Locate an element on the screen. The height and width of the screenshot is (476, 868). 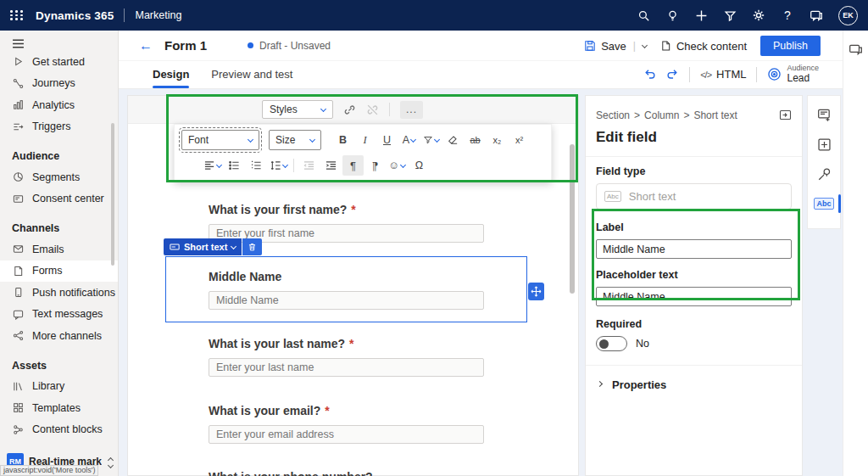
highlight-button is located at coordinates (431, 140).